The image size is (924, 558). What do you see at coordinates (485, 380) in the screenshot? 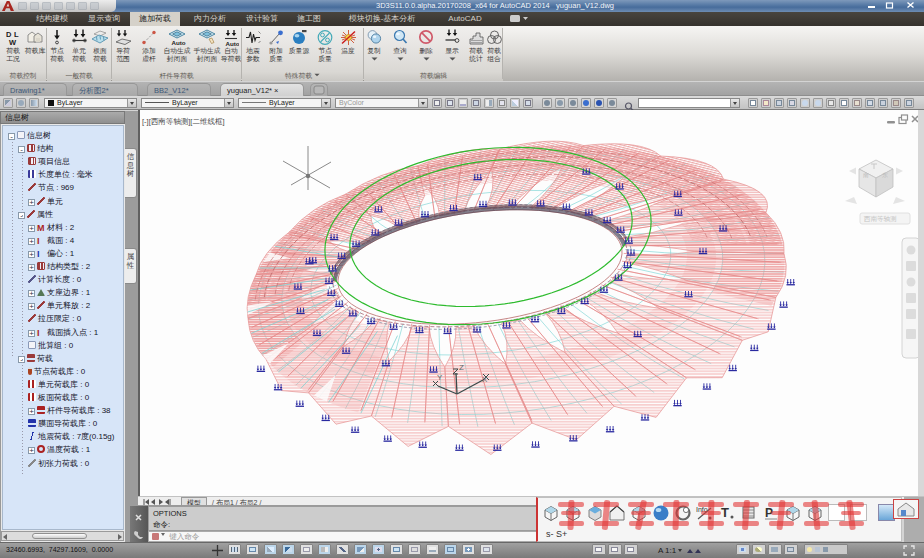
I see `svg-text: X` at bounding box center [485, 380].